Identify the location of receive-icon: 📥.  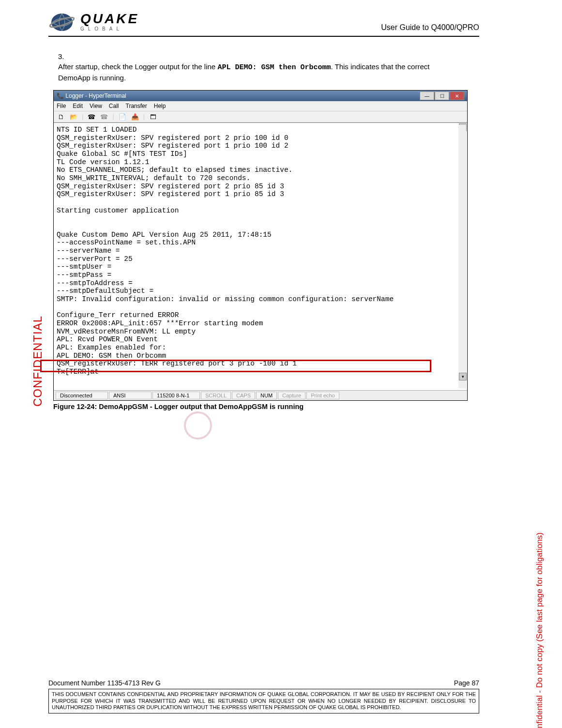
(135, 117).